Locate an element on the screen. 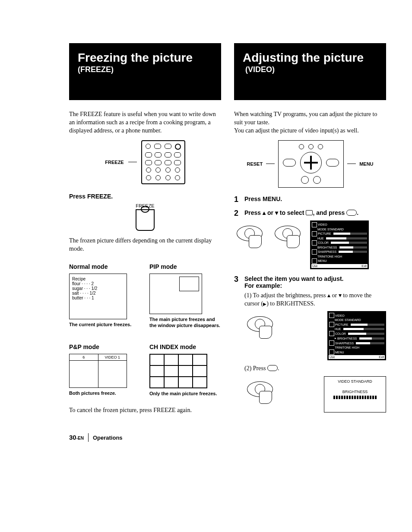 Image resolution: width=412 pixels, height=532 pixels. press-icon is located at coordinates (145, 220).